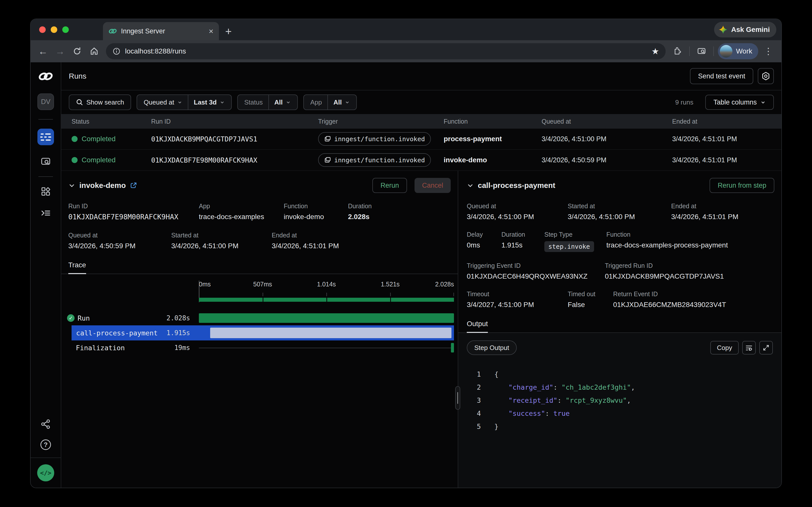  Describe the element at coordinates (46, 424) in the screenshot. I see `share-icon` at that location.